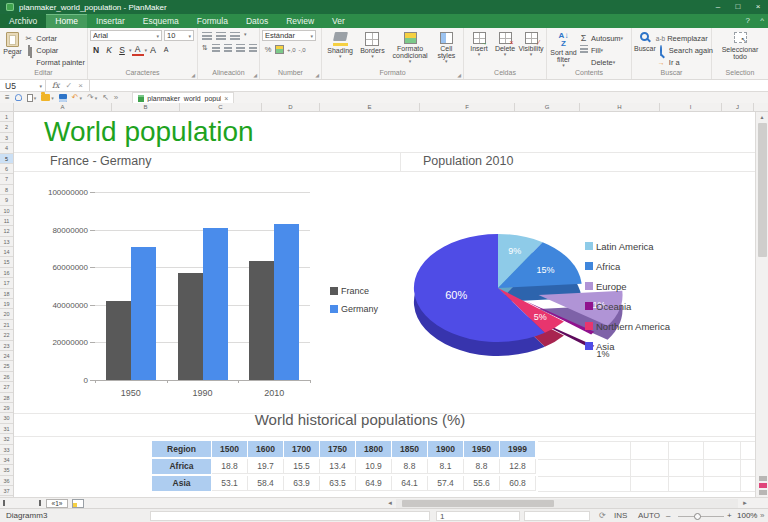  I want to click on row-header-21: 21, so click(6, 325).